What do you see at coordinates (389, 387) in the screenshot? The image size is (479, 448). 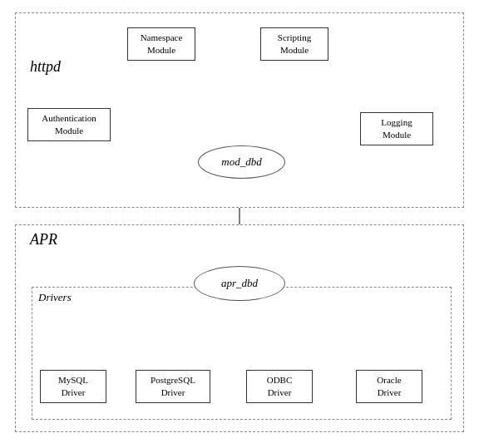 I see `oracle-driver-box: Oracle Driver` at bounding box center [389, 387].